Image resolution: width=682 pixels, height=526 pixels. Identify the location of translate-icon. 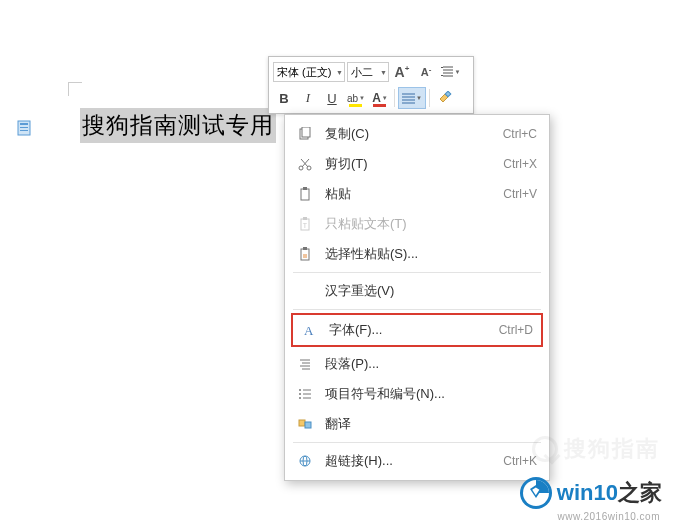
(305, 424).